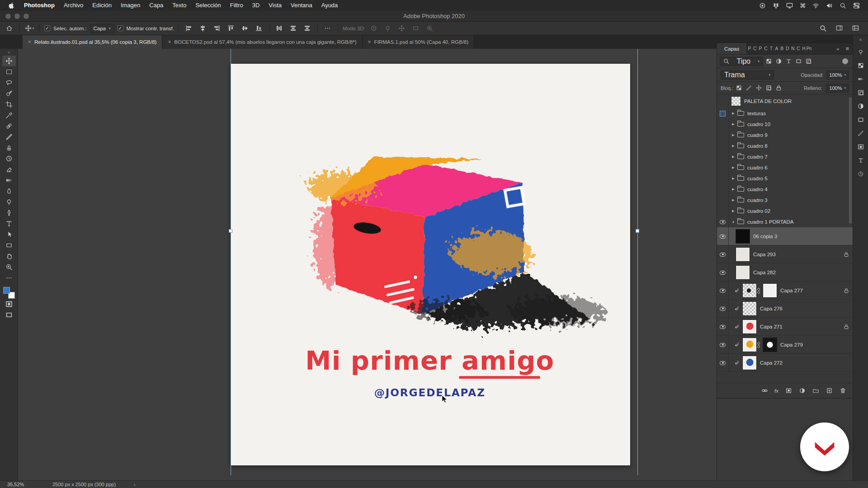  What do you see at coordinates (237, 5) in the screenshot?
I see `menu-item: Filtro` at bounding box center [237, 5].